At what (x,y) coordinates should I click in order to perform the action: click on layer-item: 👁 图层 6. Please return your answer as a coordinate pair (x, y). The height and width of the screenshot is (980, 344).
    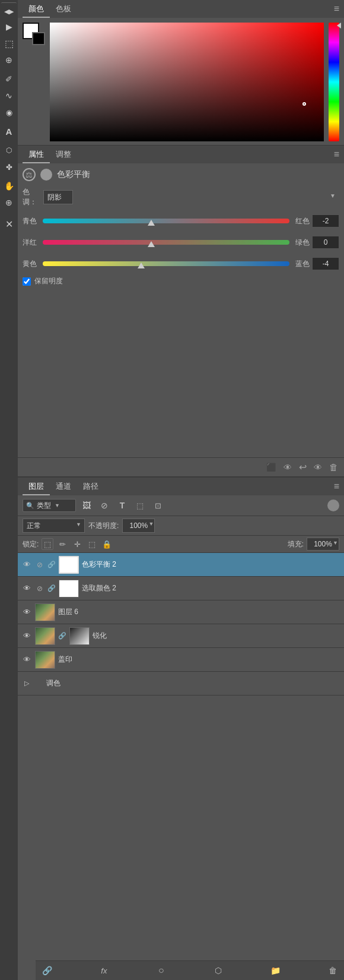
    Looking at the image, I should click on (181, 612).